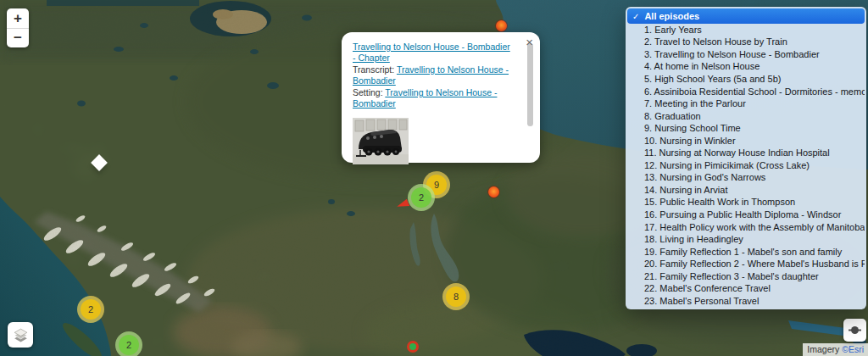  Describe the element at coordinates (18, 19) in the screenshot. I see `zoom-in-button: +` at that location.